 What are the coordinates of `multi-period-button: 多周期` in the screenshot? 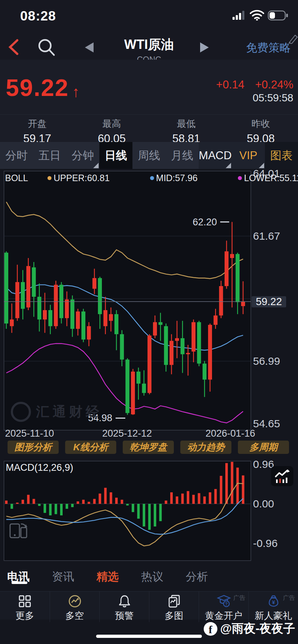 It's located at (263, 447).